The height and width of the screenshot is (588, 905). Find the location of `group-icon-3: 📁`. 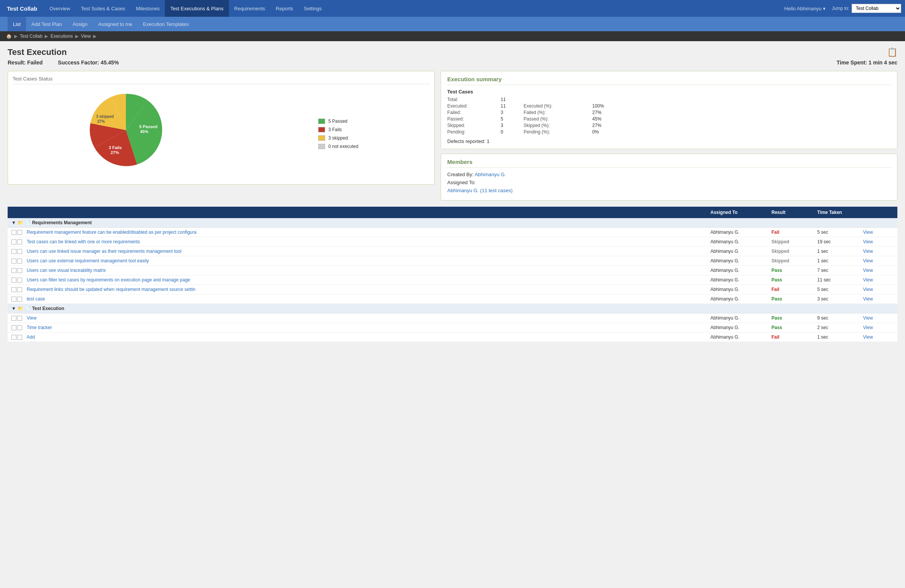

group-icon-3: 📁 is located at coordinates (21, 308).